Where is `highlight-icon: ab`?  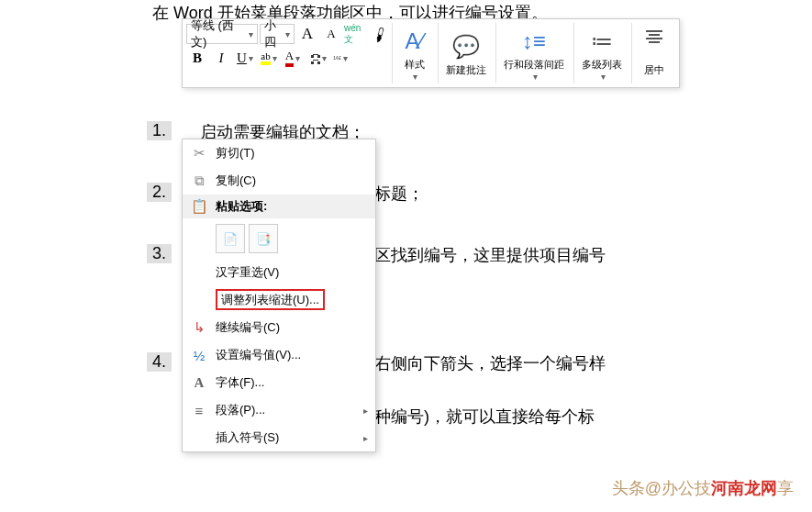 highlight-icon: ab is located at coordinates (265, 58).